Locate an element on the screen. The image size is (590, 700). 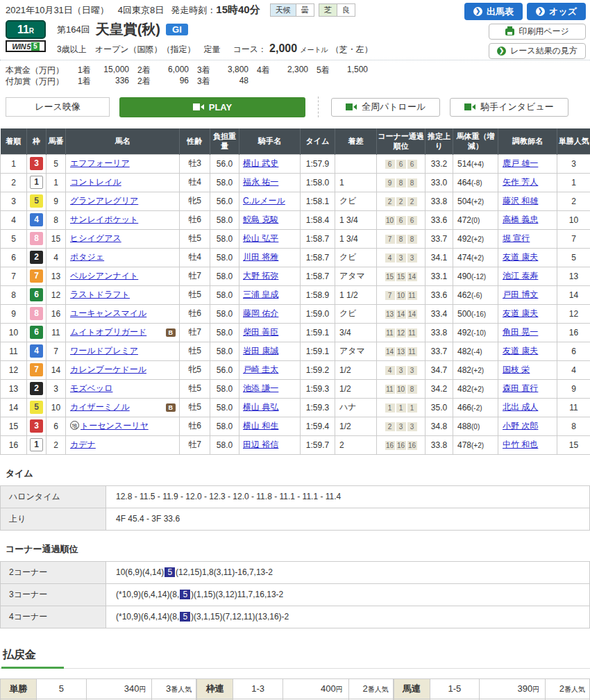
trainer-cell: 池江 泰寿 is located at coordinates (528, 276).